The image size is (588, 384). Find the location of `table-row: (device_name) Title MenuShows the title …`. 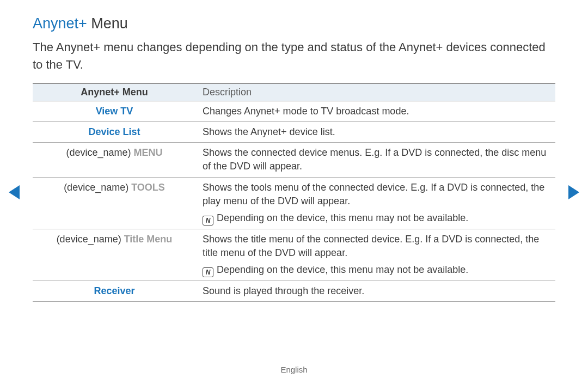

table-row: (device_name) Title MenuShows the title … is located at coordinates (294, 255).